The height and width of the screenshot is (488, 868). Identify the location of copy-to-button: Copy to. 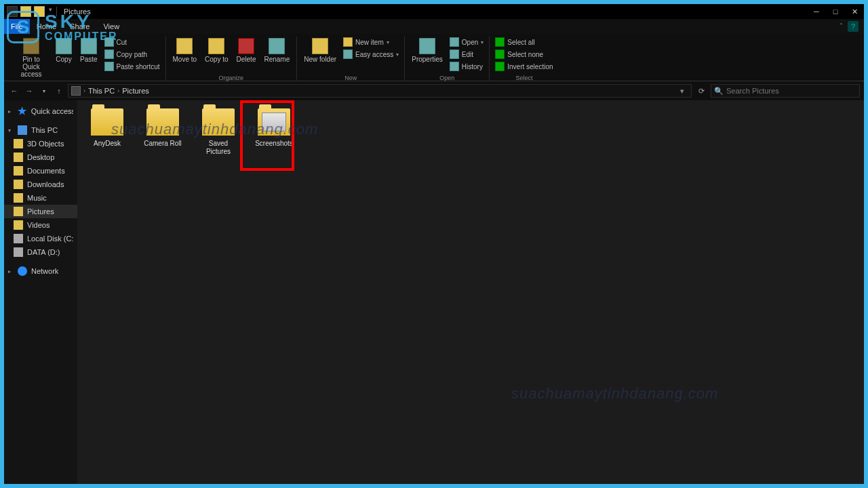
(216, 50).